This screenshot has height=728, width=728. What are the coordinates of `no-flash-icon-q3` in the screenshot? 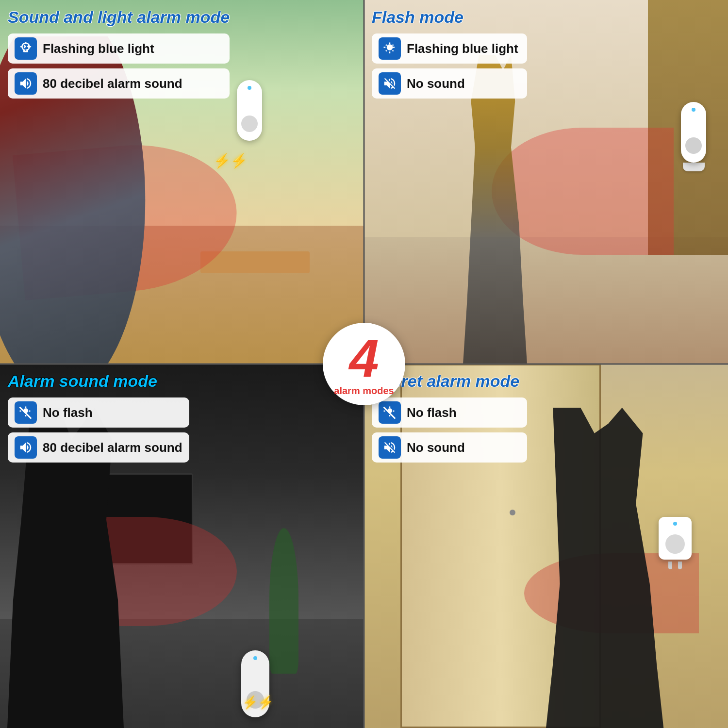 It's located at (26, 413).